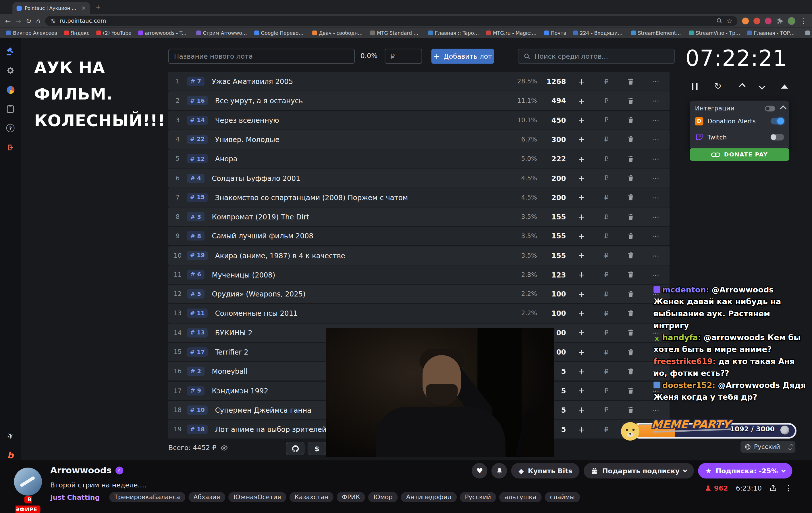 The width and height of the screenshot is (812, 513). What do you see at coordinates (419, 275) in the screenshot?
I see `lot-row: 11 # 6 Мученицы (2008) 2.8% 123 + ₽ ⋯` at bounding box center [419, 275].